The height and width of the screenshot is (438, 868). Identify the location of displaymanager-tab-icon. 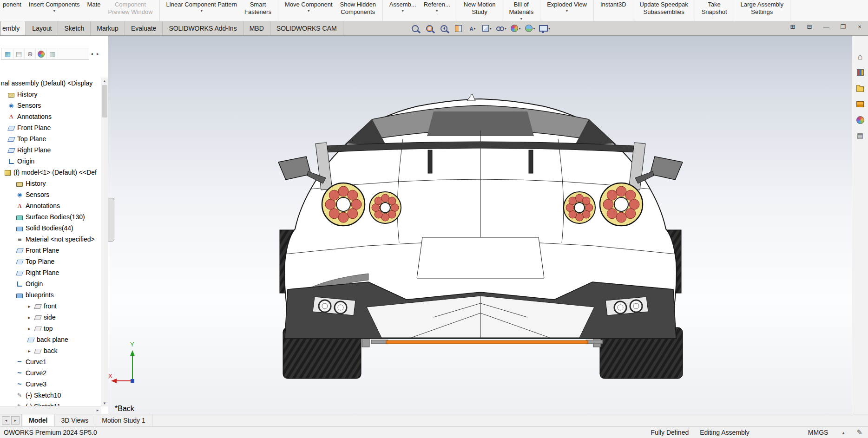
(41, 54).